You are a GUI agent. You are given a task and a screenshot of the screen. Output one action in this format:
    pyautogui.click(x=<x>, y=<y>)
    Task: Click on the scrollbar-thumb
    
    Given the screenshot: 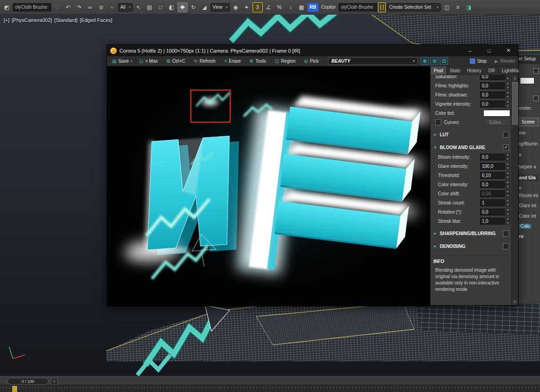 What is the action you would take?
    pyautogui.click(x=515, y=103)
    